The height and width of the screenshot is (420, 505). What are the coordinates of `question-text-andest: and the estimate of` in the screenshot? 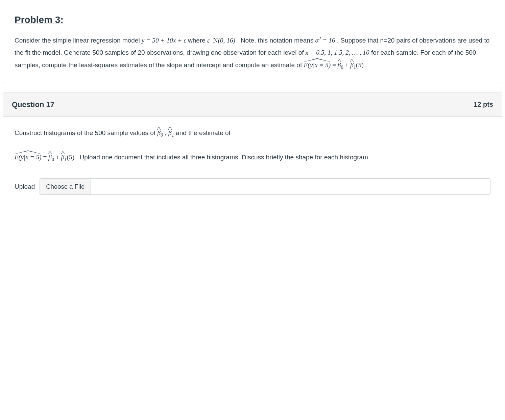 It's located at (203, 133).